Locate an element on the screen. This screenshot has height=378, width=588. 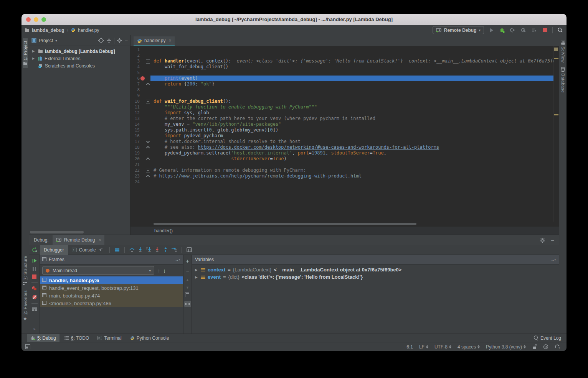
code-line: 5 is located at coordinates (345, 73).